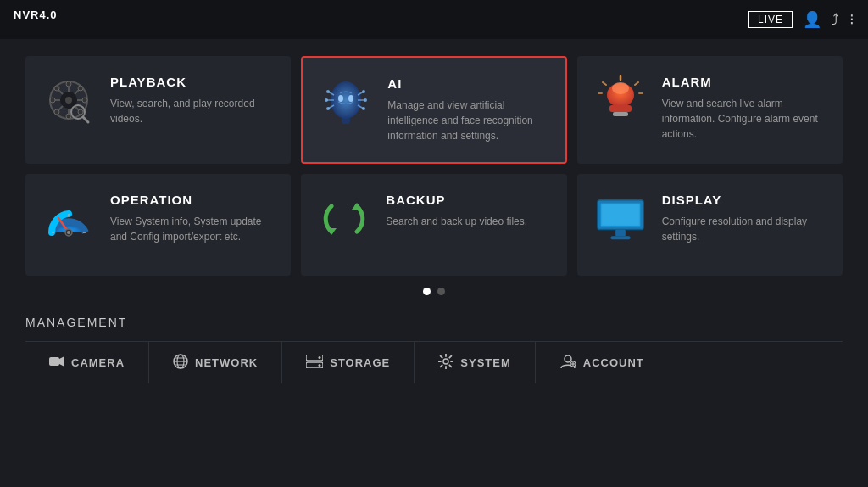  What do you see at coordinates (468, 110) in the screenshot?
I see `ai-text: AI Manage and view artificial intelligen…` at bounding box center [468, 110].